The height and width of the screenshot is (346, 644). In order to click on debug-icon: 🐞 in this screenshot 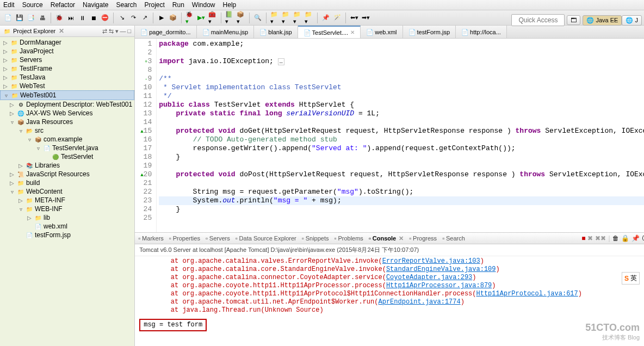, I will do `click(59, 18)`.